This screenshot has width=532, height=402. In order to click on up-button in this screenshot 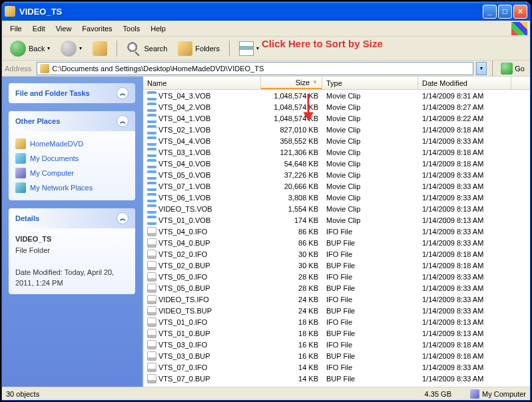, I will do `click(100, 49)`.